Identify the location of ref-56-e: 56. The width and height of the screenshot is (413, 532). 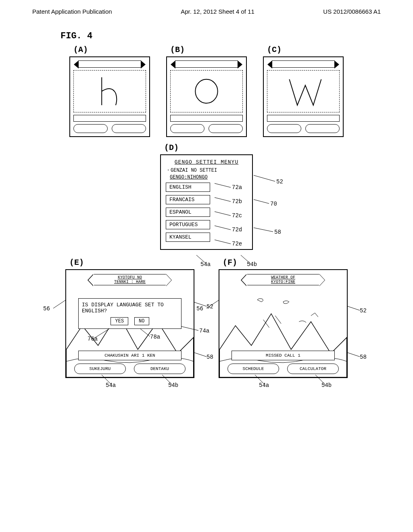
(47, 309).